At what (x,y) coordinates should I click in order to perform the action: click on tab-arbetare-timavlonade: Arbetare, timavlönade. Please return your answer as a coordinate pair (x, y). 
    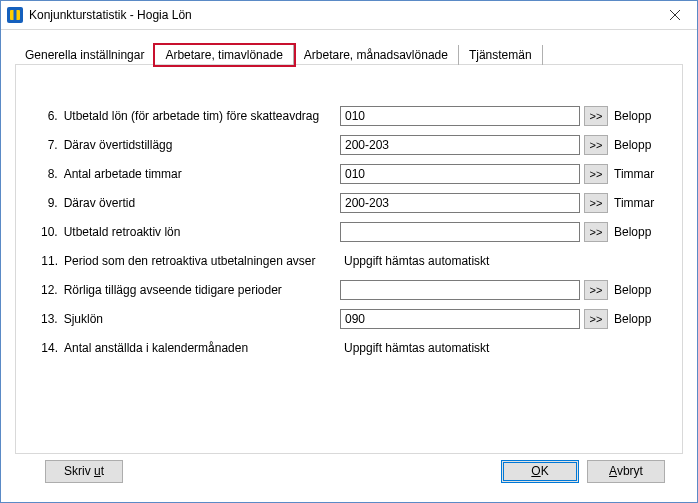
    Looking at the image, I should click on (224, 55).